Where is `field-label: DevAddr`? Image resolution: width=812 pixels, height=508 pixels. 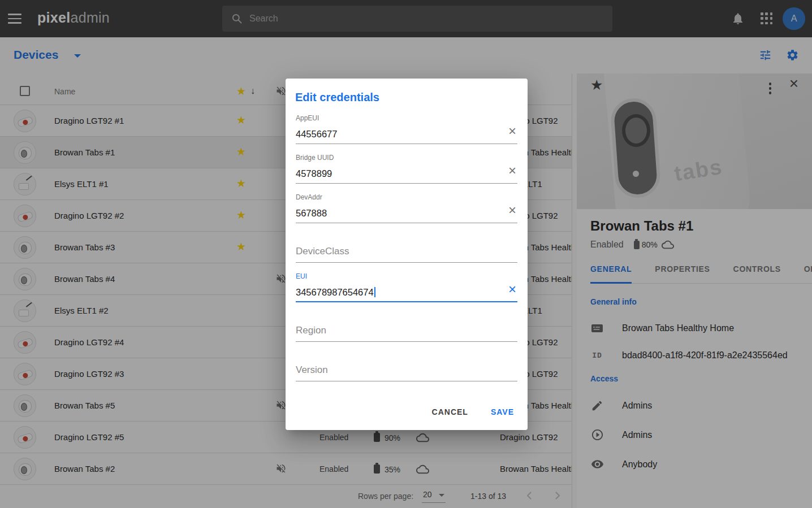 field-label: DevAddr is located at coordinates (309, 197).